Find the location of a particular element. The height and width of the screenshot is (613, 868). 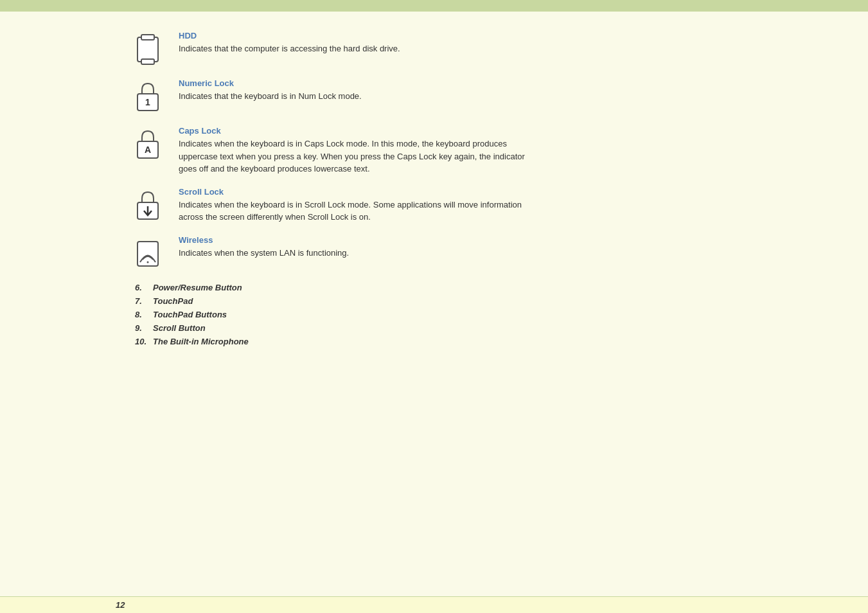

caps-lock-text: Caps Lock Indicates when the keyboard is… is located at coordinates (353, 150).